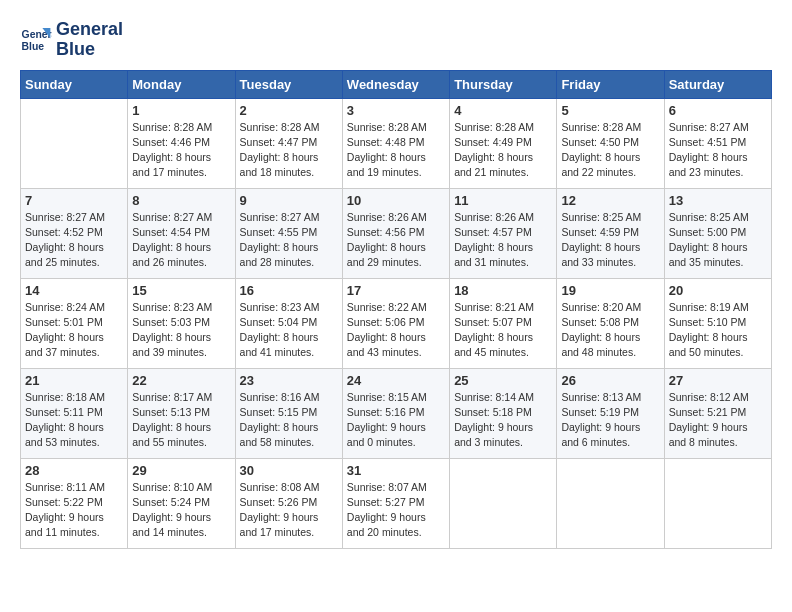  Describe the element at coordinates (288, 503) in the screenshot. I see `calendar-cell: 30Sunrise: 8:08 AM Sunset: 5:26 PM Dayli…` at that location.